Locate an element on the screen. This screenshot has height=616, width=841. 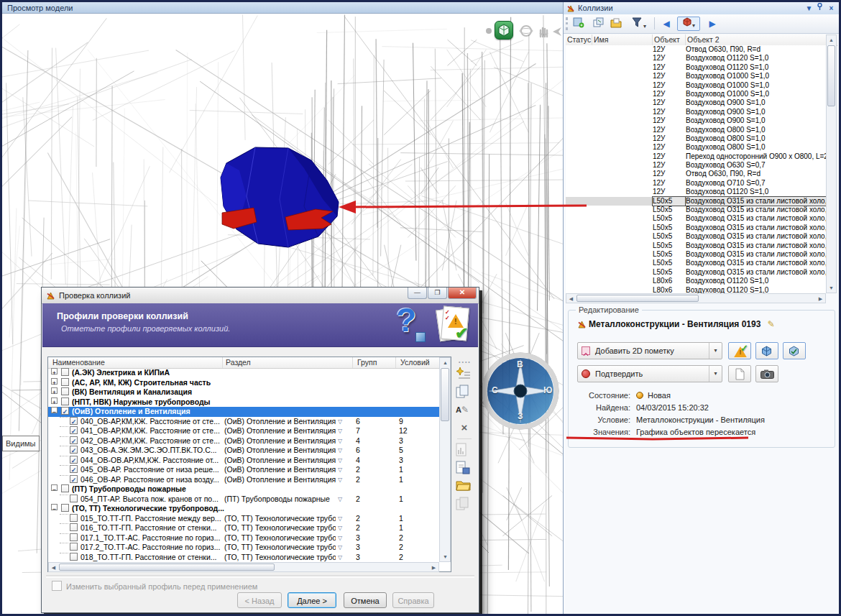
col-section: Раздел is located at coordinates (288, 362).